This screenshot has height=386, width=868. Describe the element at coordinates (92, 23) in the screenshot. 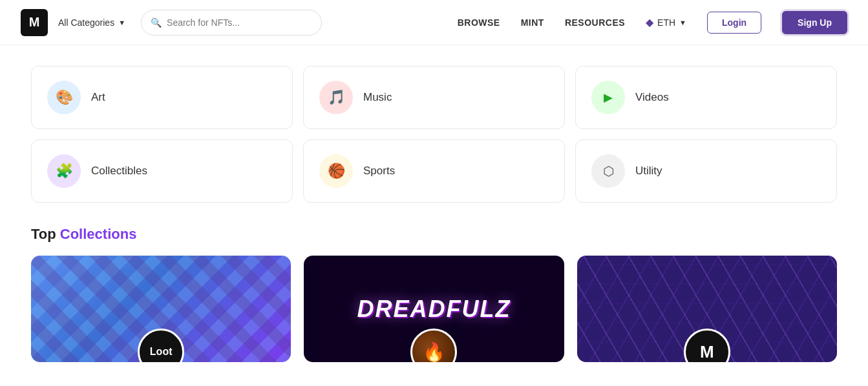

I see `categories-dropdown-button: All Categories ▼` at that location.